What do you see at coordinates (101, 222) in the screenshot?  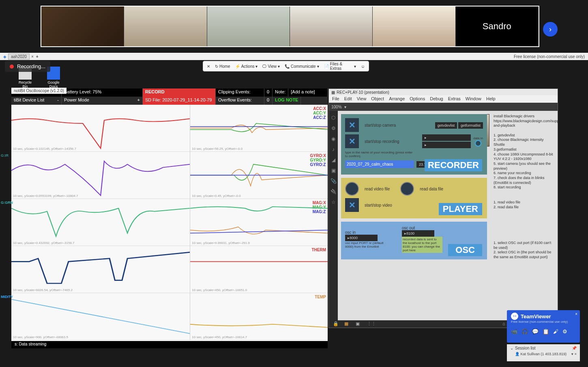 I see `chart-ppg-grn: G:GRN 10 sec, yScale=0.432692, yOffset=-…` at bounding box center [101, 222].